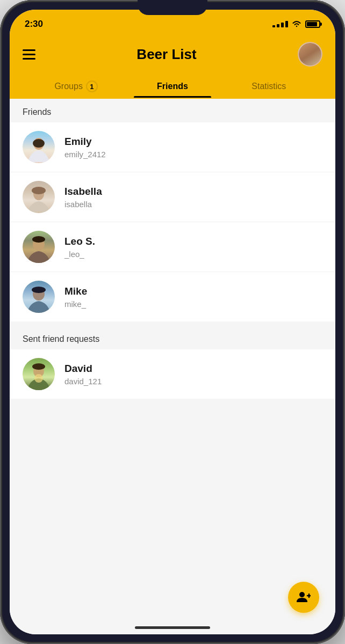 The width and height of the screenshot is (345, 644). What do you see at coordinates (39, 297) in the screenshot?
I see `avatar-mike` at bounding box center [39, 297].